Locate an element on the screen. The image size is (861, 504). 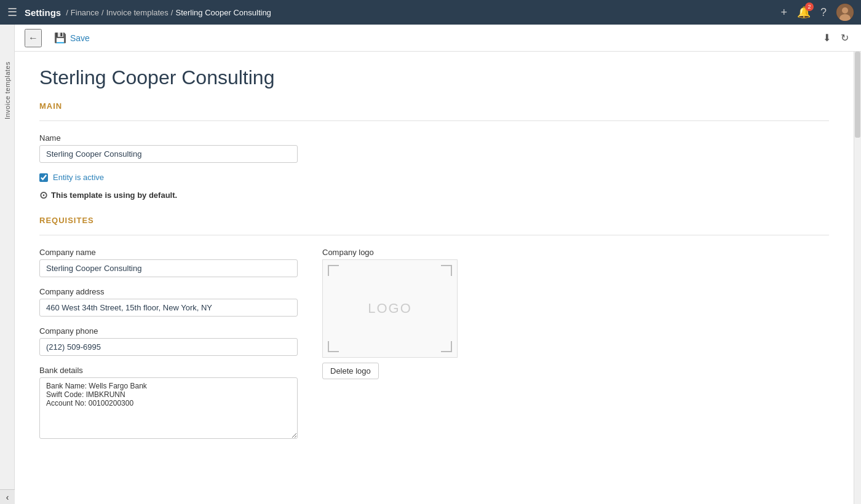
check-circle-icon: ⊙ is located at coordinates (43, 195).